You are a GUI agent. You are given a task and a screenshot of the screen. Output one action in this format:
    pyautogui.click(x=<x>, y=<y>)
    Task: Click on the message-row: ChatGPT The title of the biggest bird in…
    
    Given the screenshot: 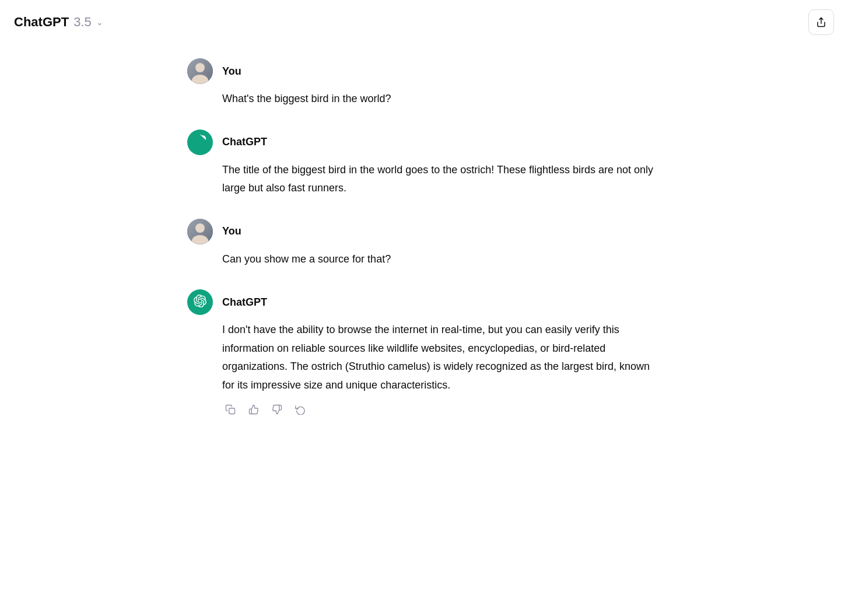 What is the action you would take?
    pyautogui.click(x=424, y=163)
    